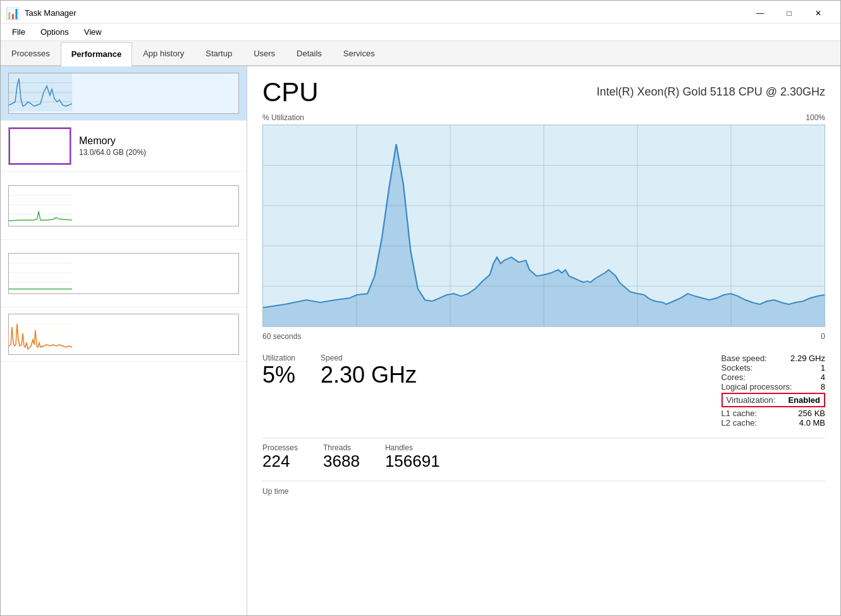 Image resolution: width=841 pixels, height=616 pixels. What do you see at coordinates (544, 92) in the screenshot?
I see `detail-header: CPU Intel(R) Xeon(R) Gold 5118 CPU @ 2.3…` at bounding box center [544, 92].